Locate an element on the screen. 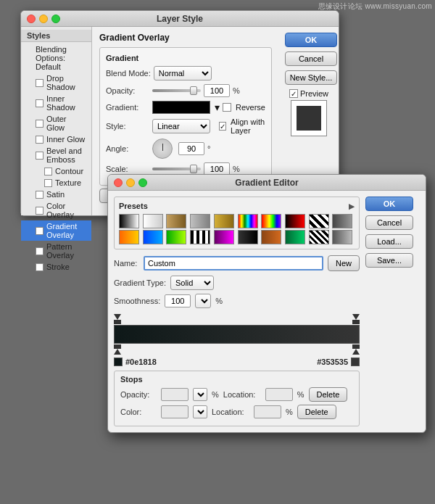 The width and height of the screenshot is (435, 504). opacity-slider is located at coordinates (177, 91).